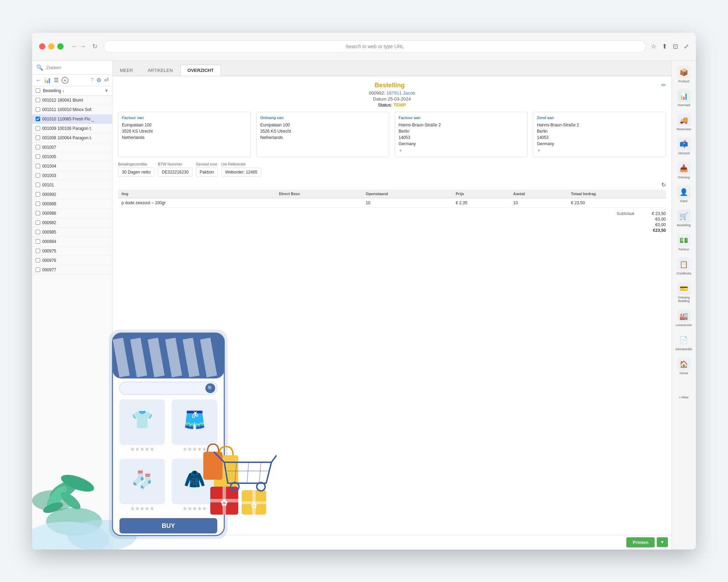  Describe the element at coordinates (676, 46) in the screenshot. I see `window-icon: ⊡` at that location.